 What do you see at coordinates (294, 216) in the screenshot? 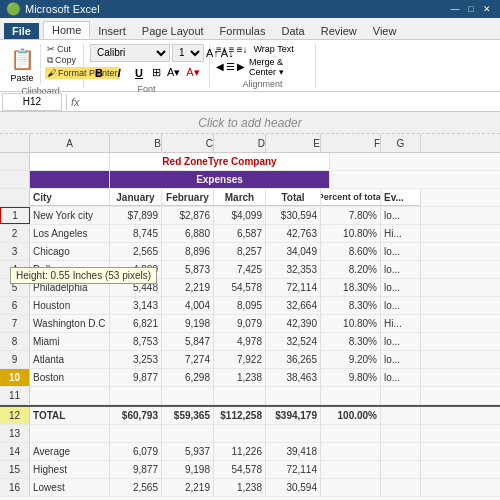
I see `cell-1-e: $30,594` at bounding box center [294, 216].